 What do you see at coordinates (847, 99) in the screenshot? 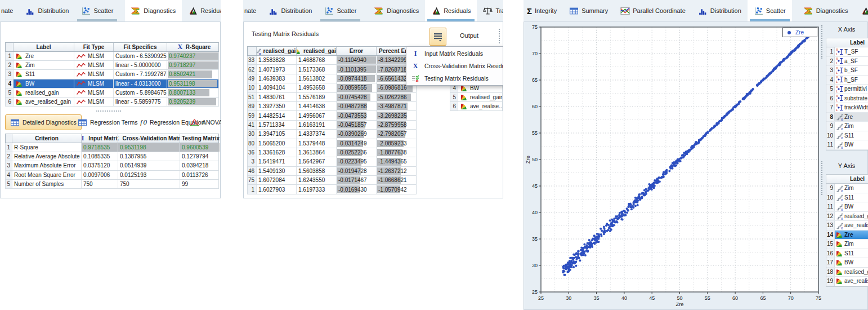
I see `x-axis-variable-row: 6 UL x substrate` at bounding box center [847, 99].